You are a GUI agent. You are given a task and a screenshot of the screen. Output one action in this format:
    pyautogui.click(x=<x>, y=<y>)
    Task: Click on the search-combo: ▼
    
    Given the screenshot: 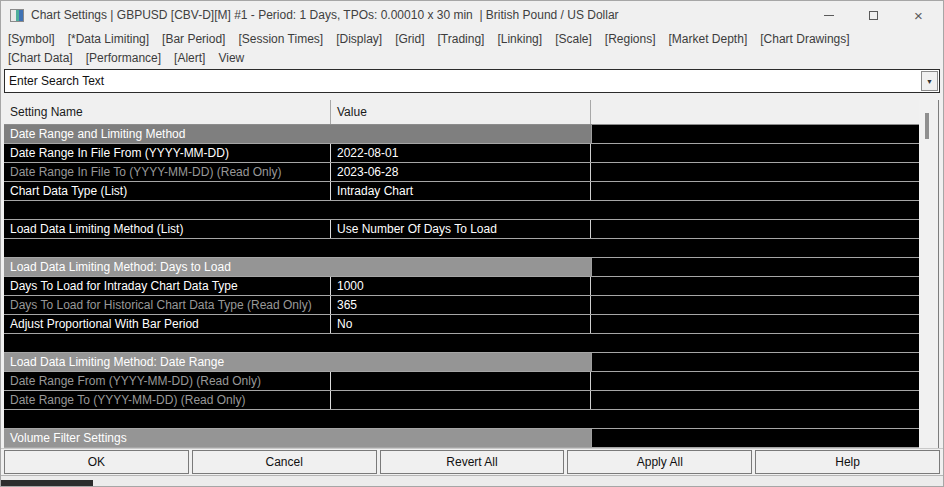 What is the action you would take?
    pyautogui.click(x=472, y=81)
    